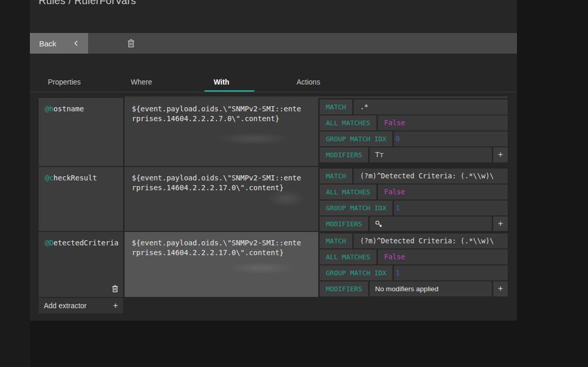 The image size is (588, 367). Describe the element at coordinates (414, 132) in the screenshot. I see `extractor-settings: MATCH .* ALL MATCHES False GROUP MATCH I…` at that location.